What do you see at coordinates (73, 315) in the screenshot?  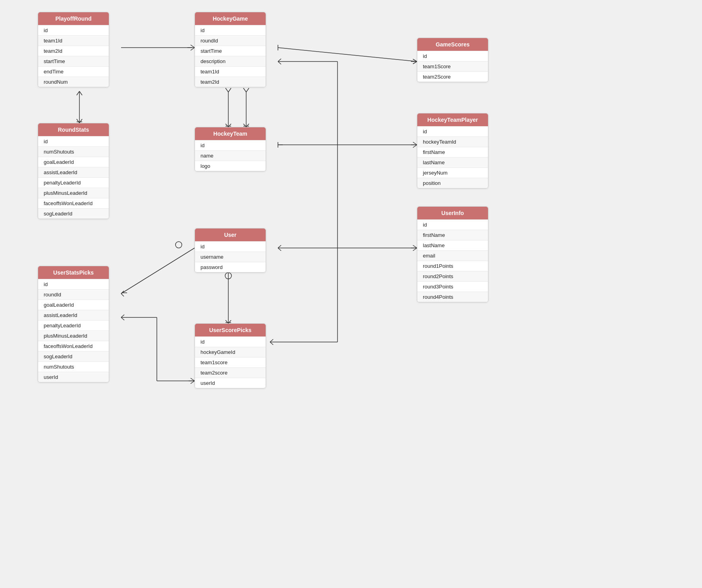 I see `table-row: assistLeaderId` at bounding box center [73, 315].